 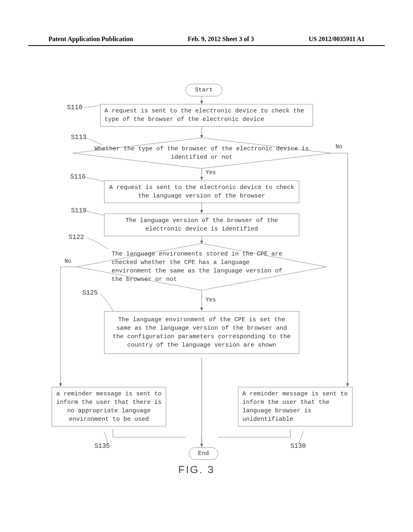 I want to click on tag-s130: S130, so click(x=298, y=446).